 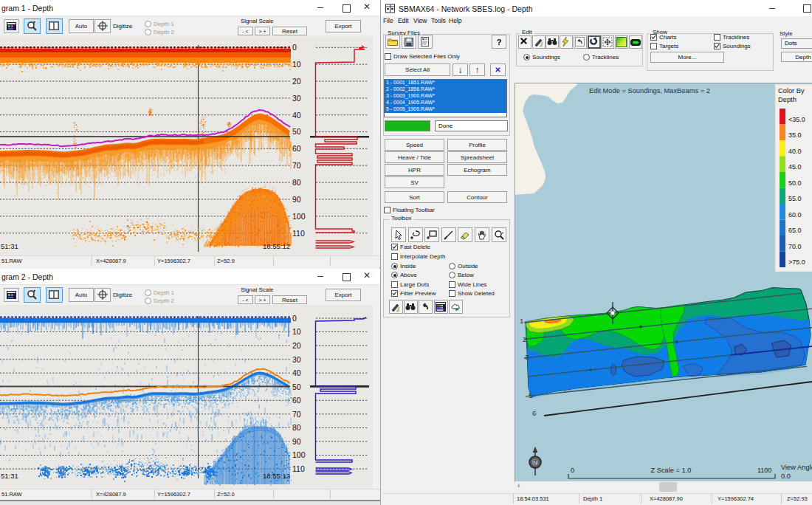 I want to click on svg-text: 1, so click(x=521, y=320).